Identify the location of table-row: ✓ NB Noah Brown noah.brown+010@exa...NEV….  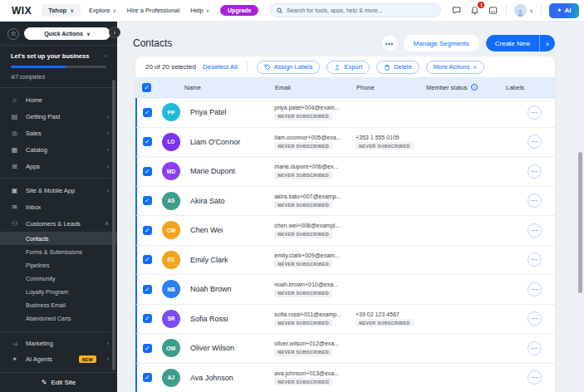
(346, 290).